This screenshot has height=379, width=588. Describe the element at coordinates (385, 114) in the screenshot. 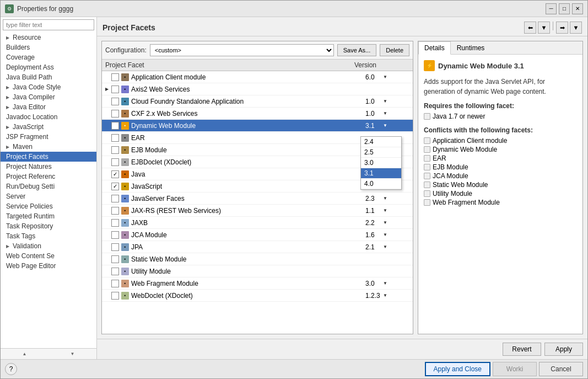

I see `version-dropdown-arrow-cxf: ▼` at that location.